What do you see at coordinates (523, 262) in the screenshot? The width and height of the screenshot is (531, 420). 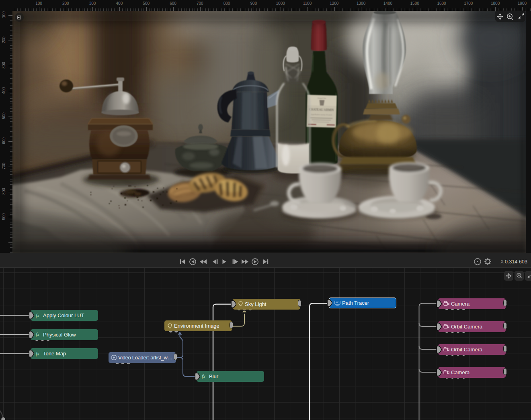 I see `svg-text: 603` at bounding box center [523, 262].